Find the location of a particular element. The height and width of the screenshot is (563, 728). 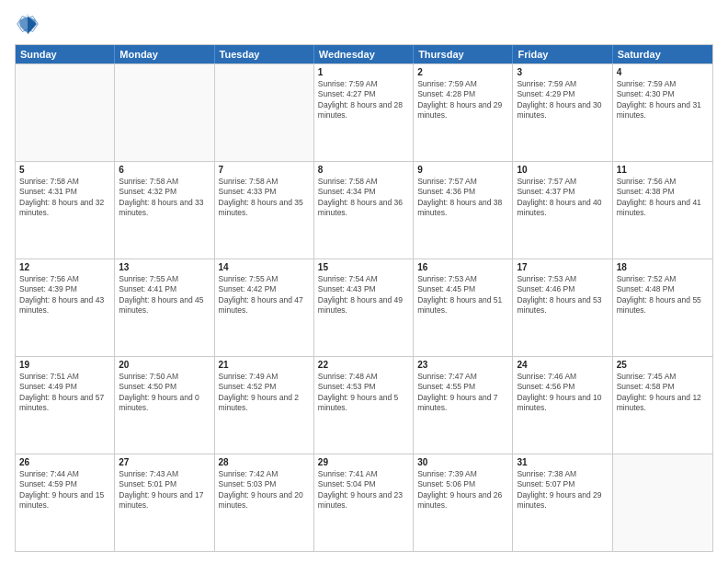

cell-info: Sunrise: 7:39 AMSunset: 5:06 PMDaylight:… is located at coordinates (463, 490).